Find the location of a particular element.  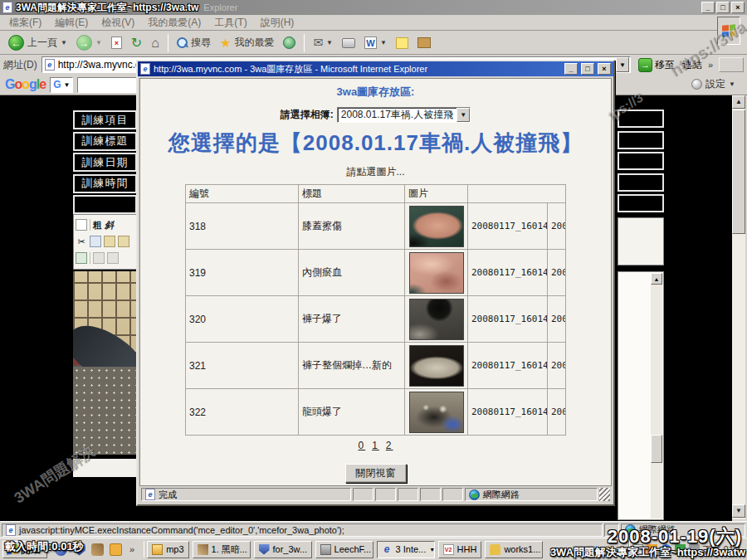

taskbar-button: works1... is located at coordinates (514, 549).